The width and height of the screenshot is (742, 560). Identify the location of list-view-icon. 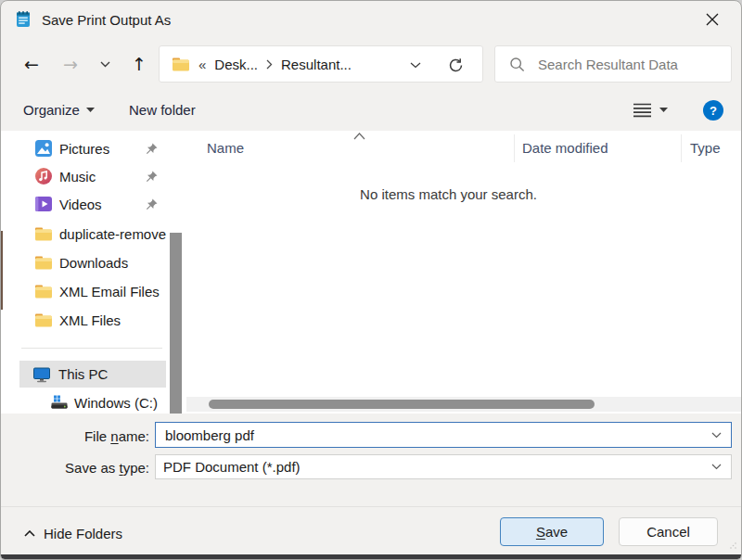
(642, 110).